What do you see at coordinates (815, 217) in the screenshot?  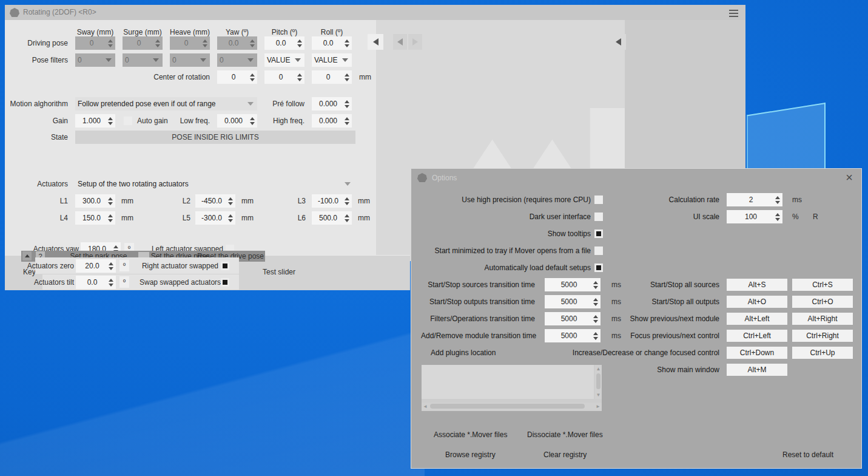 I see `ui-scale-restart-flag: R` at bounding box center [815, 217].